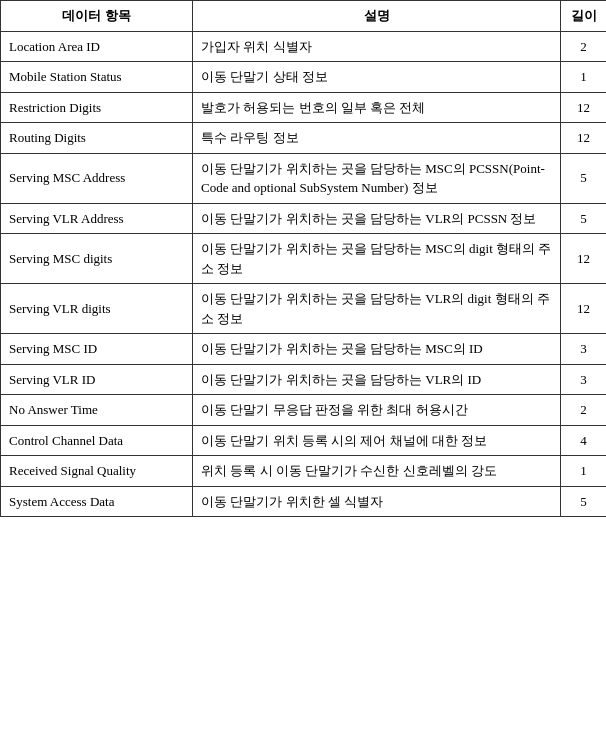  What do you see at coordinates (377, 380) in the screenshot?
I see `data-item-desc: 이동 단말기가 위치하는 곳을 담당하는 VLR의 ID` at bounding box center [377, 380].